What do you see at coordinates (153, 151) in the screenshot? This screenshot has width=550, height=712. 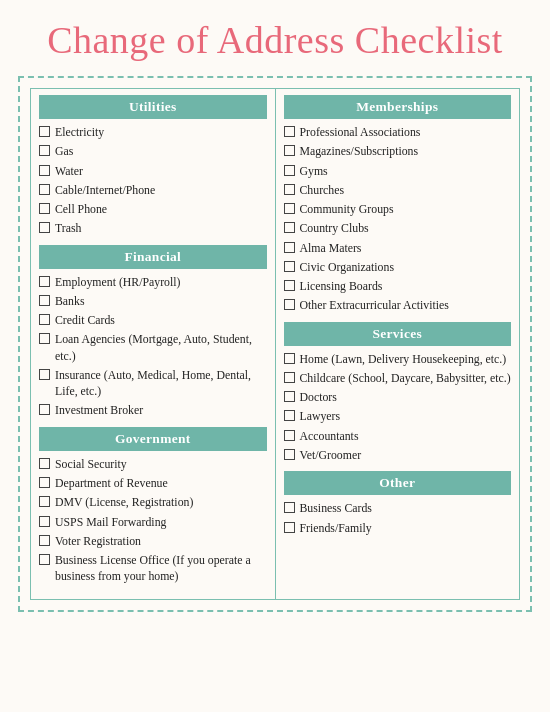 I see `list-item: Gas` at bounding box center [153, 151].